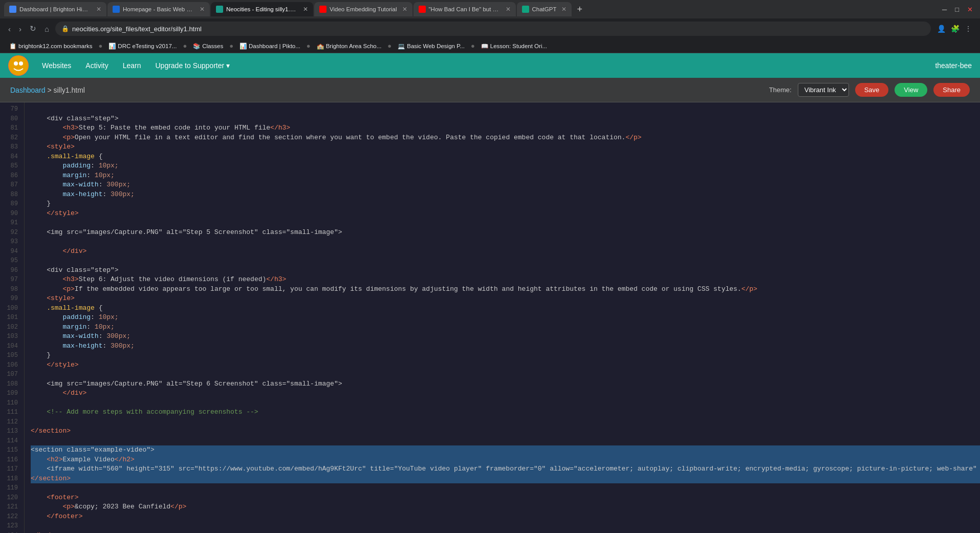 The width and height of the screenshot is (980, 533). What do you see at coordinates (968, 29) in the screenshot?
I see `settings-button: ⋮` at bounding box center [968, 29].